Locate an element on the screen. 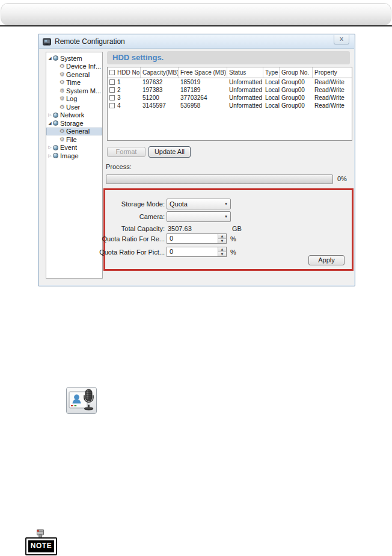 The image size is (392, 556). hdd-row-2: 2197383187189UnformattedLocalGroup00Read… is located at coordinates (230, 90).